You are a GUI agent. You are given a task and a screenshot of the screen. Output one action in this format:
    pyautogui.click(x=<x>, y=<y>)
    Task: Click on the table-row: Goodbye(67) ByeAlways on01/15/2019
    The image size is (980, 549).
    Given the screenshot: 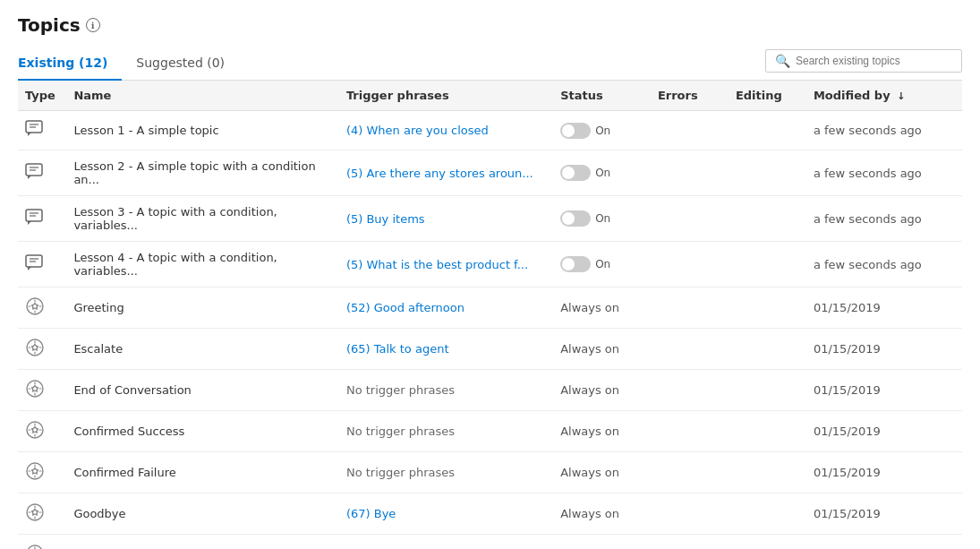 What is the action you would take?
    pyautogui.click(x=490, y=514)
    